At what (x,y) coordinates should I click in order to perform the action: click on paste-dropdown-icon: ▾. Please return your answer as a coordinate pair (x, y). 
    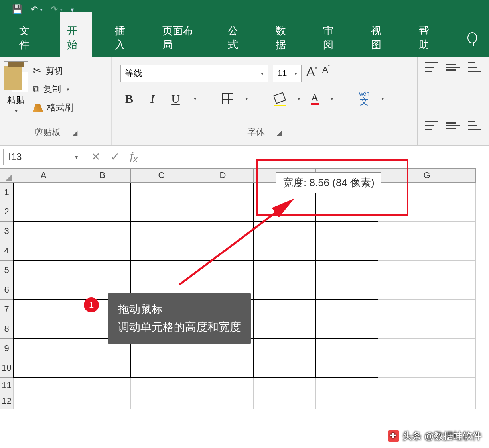
    Looking at the image, I should click on (16, 111).